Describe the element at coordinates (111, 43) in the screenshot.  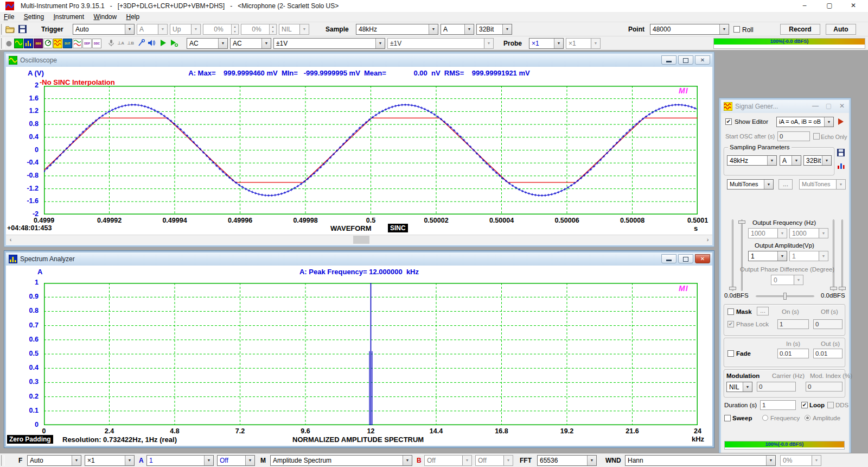
I see `input-mute-icon` at that location.